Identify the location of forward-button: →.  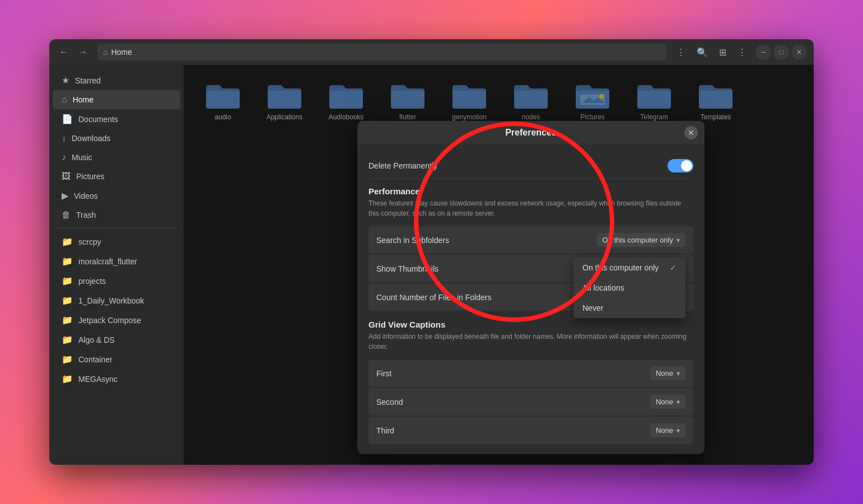
(83, 52).